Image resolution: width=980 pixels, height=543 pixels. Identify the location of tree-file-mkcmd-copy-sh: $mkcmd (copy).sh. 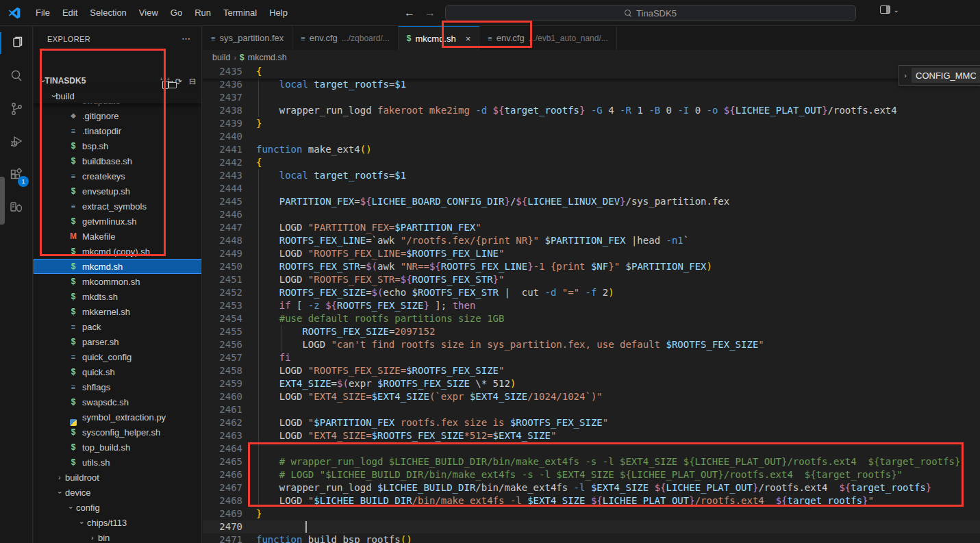
(118, 251).